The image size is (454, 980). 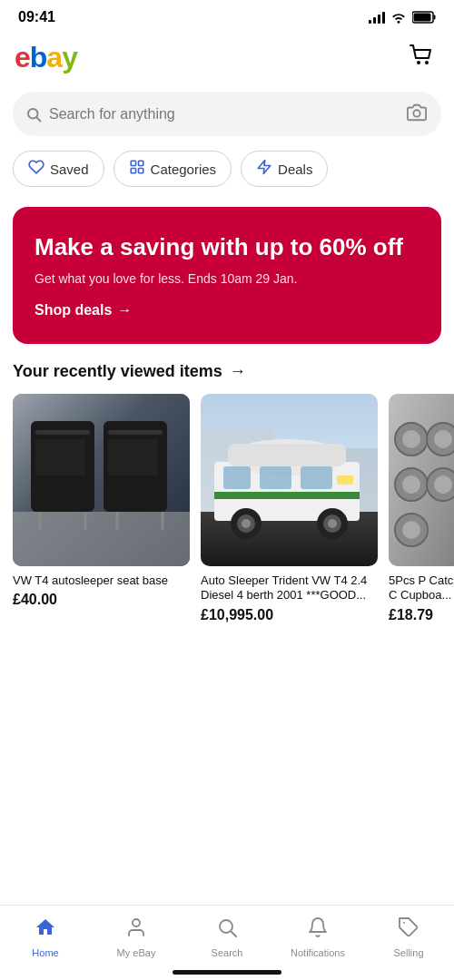 What do you see at coordinates (102, 480) in the screenshot?
I see `vwt4-image` at bounding box center [102, 480].